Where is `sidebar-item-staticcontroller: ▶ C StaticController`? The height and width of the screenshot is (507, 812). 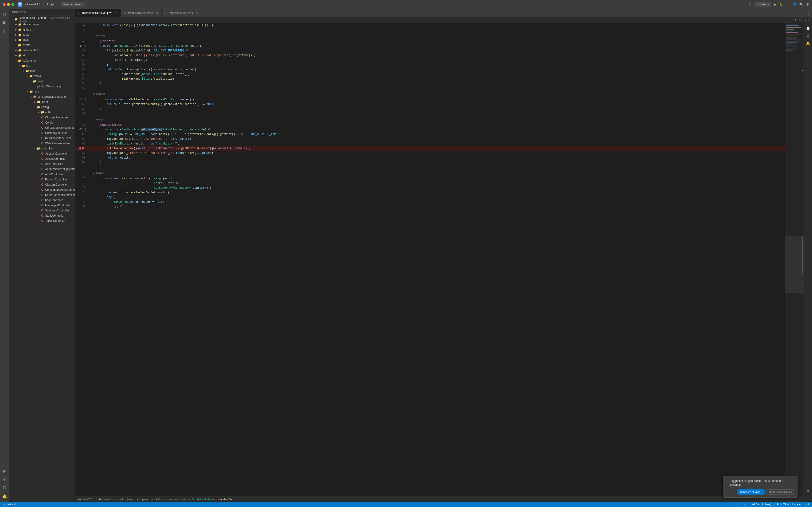
sidebar-item-staticcontroller: ▶ C StaticController is located at coordinates (42, 216).